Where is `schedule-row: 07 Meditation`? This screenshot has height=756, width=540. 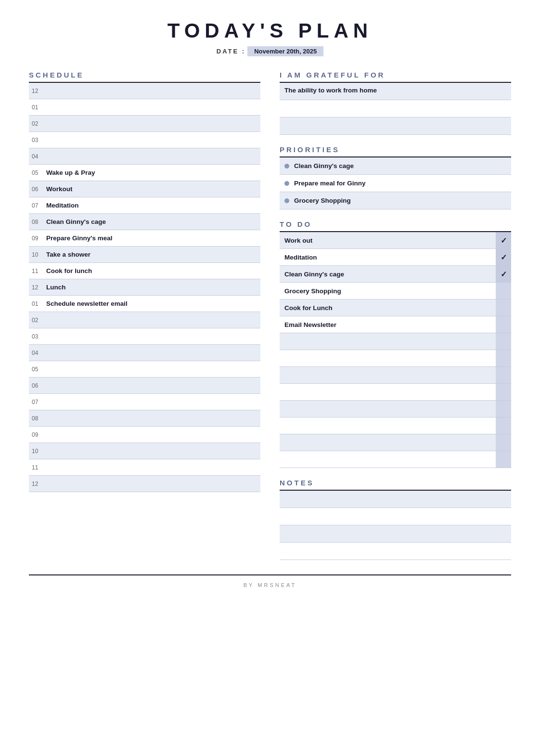 schedule-row: 07 Meditation is located at coordinates (144, 206).